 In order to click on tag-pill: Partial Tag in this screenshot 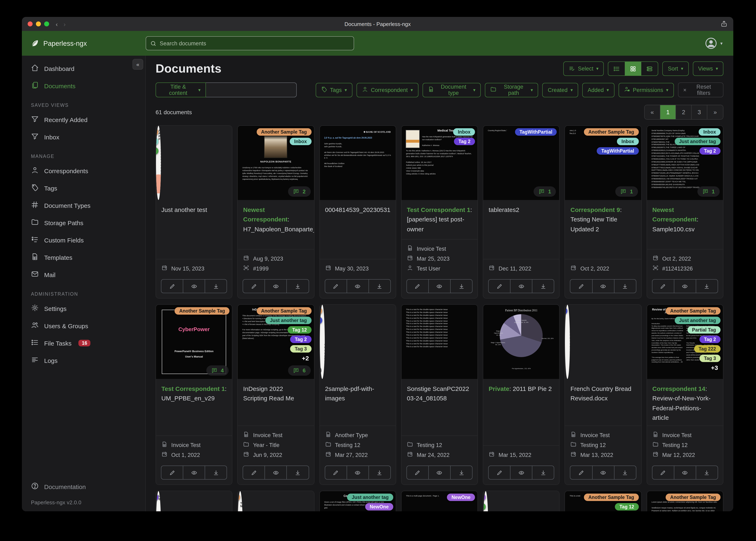, I will do `click(704, 330)`.